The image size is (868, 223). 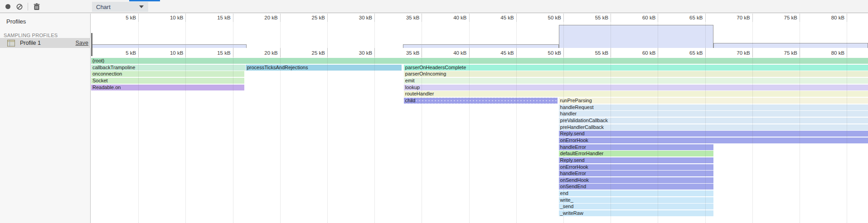 I want to click on ruler-tick-label: 30 kB, so click(x=367, y=18).